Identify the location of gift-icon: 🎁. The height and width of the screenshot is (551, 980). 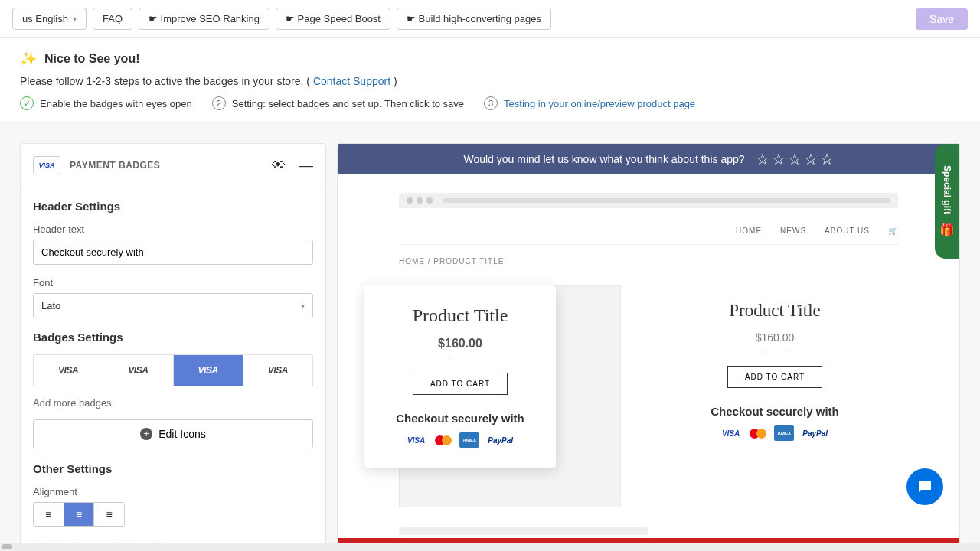
(947, 230).